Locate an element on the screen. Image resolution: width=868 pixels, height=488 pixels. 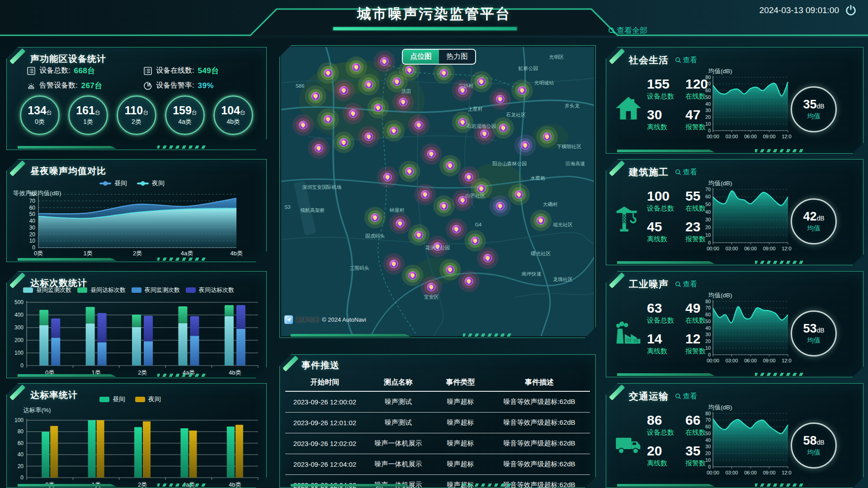
map-place-label: 下横朗社区 is located at coordinates (569, 146).